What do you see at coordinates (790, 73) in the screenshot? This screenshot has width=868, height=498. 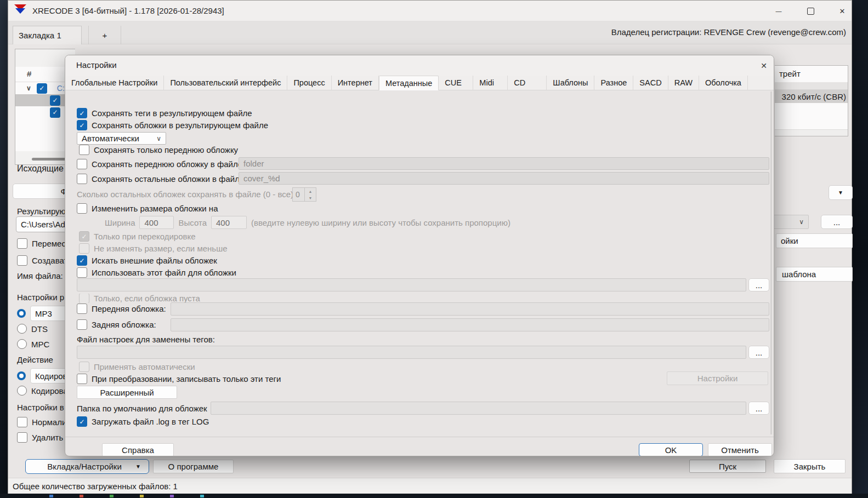 I see `bitrate-column-header: трейт` at bounding box center [790, 73].